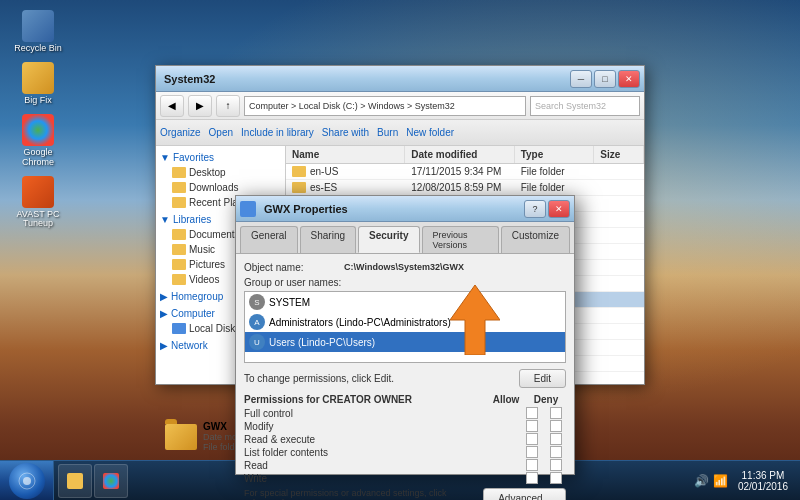 This screenshot has width=800, height=500. Describe the element at coordinates (532, 426) in the screenshot. I see `modify-allow-checkbox` at that location.